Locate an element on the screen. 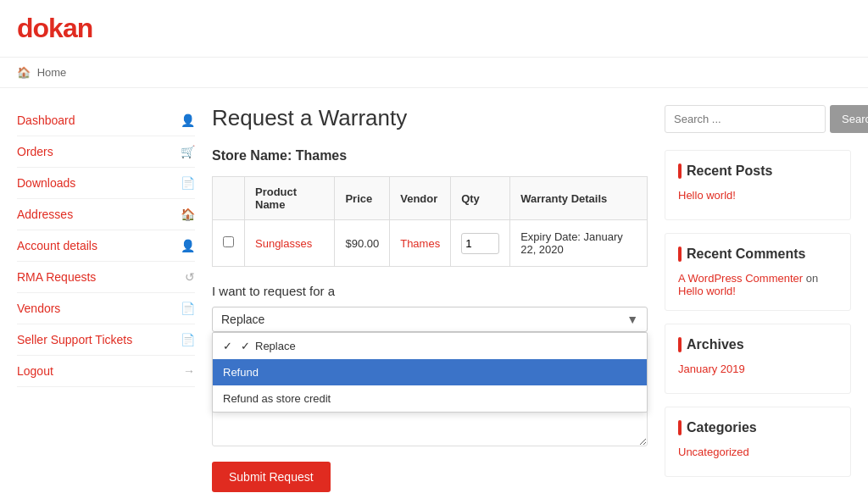 Image resolution: width=868 pixels, height=504 pixels. option-label-store-credit: Refund as store credit is located at coordinates (276, 398).